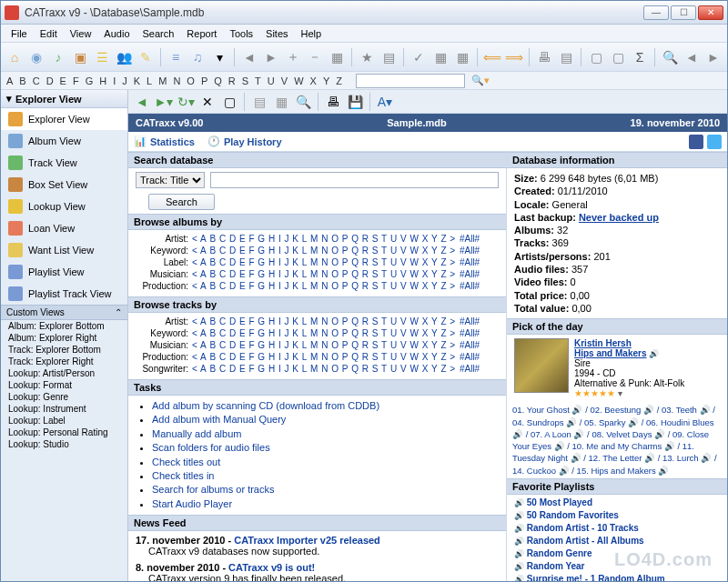 This screenshot has width=728, height=582. I want to click on fav-playlist-link: Random Year, so click(556, 566).